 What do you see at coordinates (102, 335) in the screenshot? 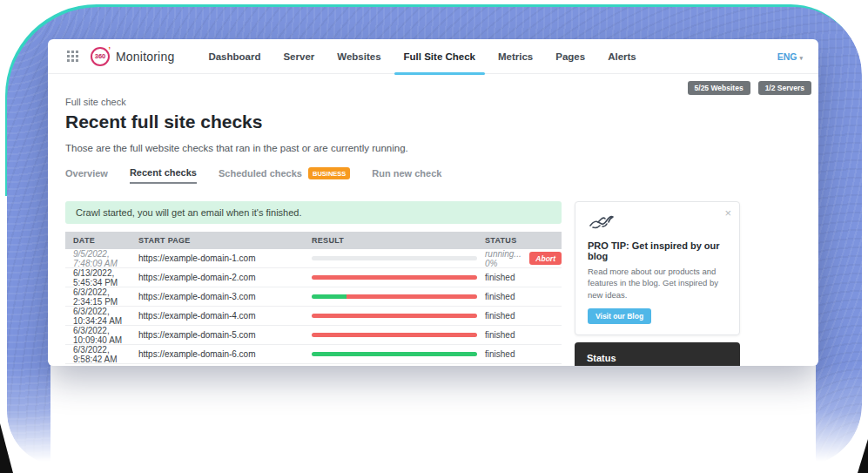
I see `check-date: 6/3/2022, 10:09:40 AM` at bounding box center [102, 335].